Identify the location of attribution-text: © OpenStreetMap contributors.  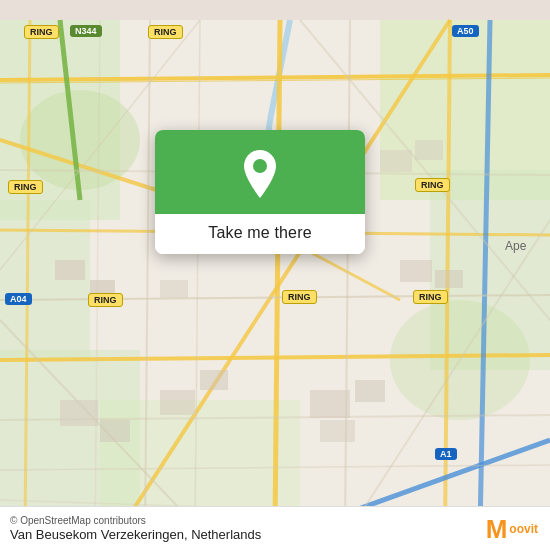
(136, 520).